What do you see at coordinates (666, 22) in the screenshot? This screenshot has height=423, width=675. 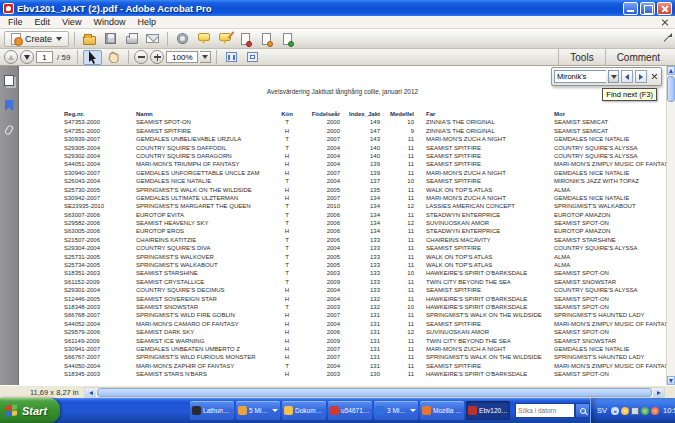 I see `close-toolbar-icon` at bounding box center [666, 22].